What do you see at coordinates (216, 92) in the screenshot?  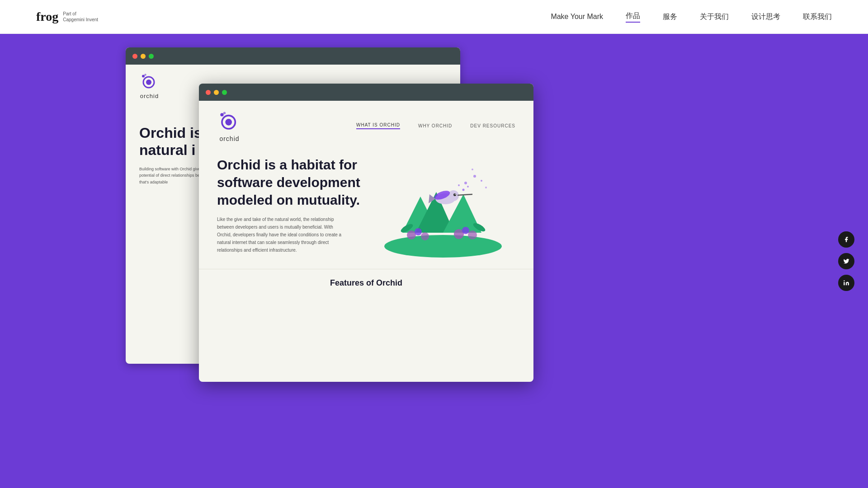 I see `front-window-dot-yellow` at bounding box center [216, 92].